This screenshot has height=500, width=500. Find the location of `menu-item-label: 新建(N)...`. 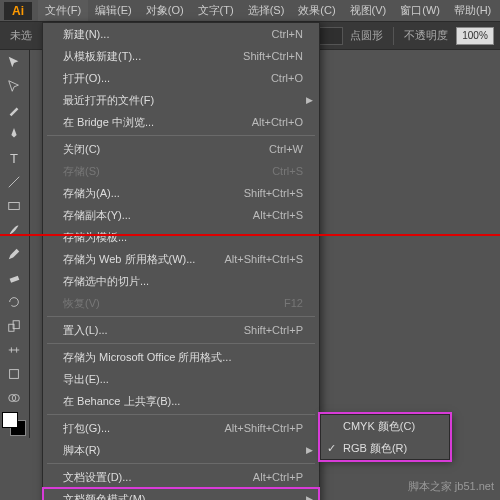

menu-item-label: 新建(N)... is located at coordinates (86, 34).